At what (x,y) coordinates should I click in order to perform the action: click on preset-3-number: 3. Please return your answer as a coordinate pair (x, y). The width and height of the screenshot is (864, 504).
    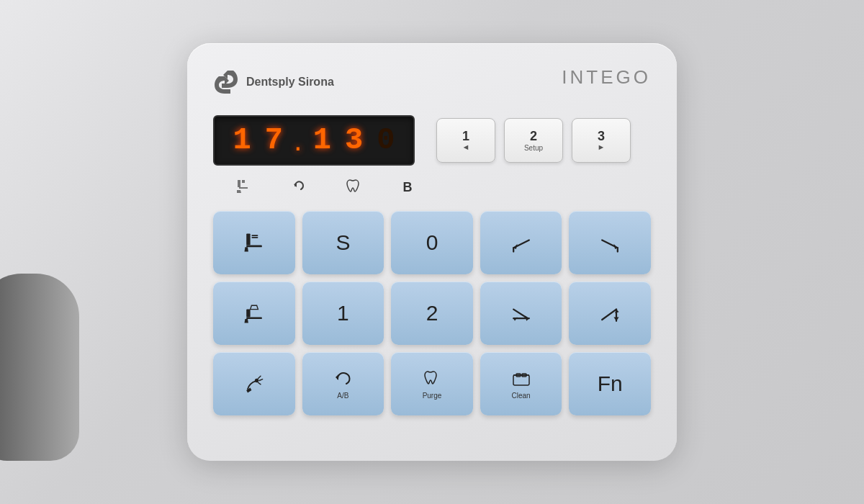
    Looking at the image, I should click on (601, 136).